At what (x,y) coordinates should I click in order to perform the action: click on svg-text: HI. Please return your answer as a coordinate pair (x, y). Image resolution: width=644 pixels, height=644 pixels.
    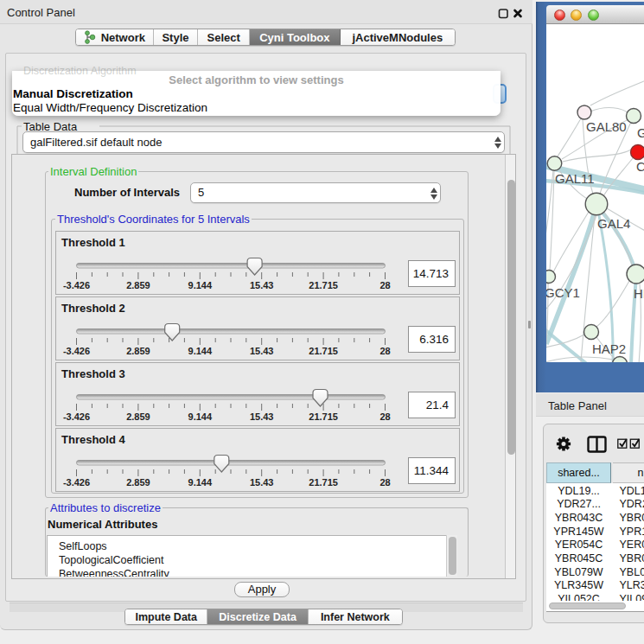
    Looking at the image, I should click on (639, 294).